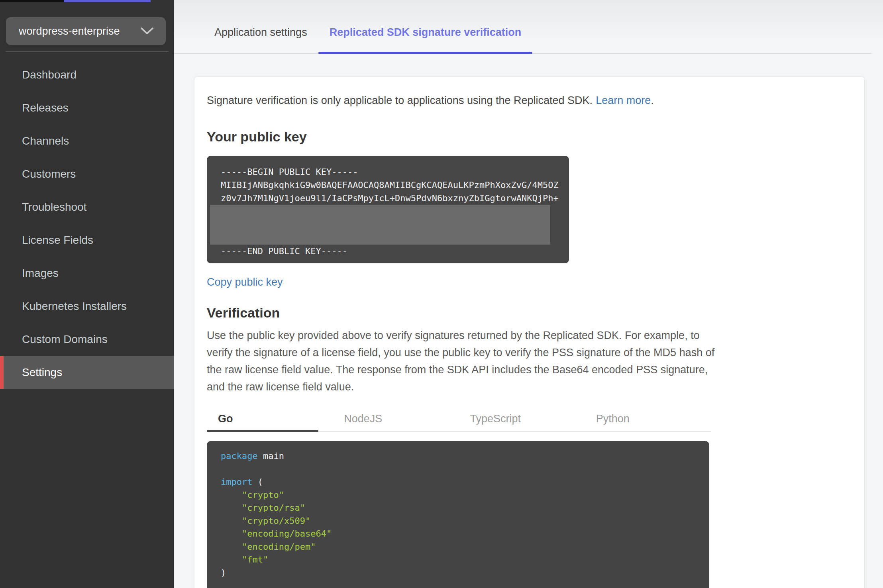 The height and width of the screenshot is (588, 883). I want to click on go-code-line: "fmt", so click(458, 560).